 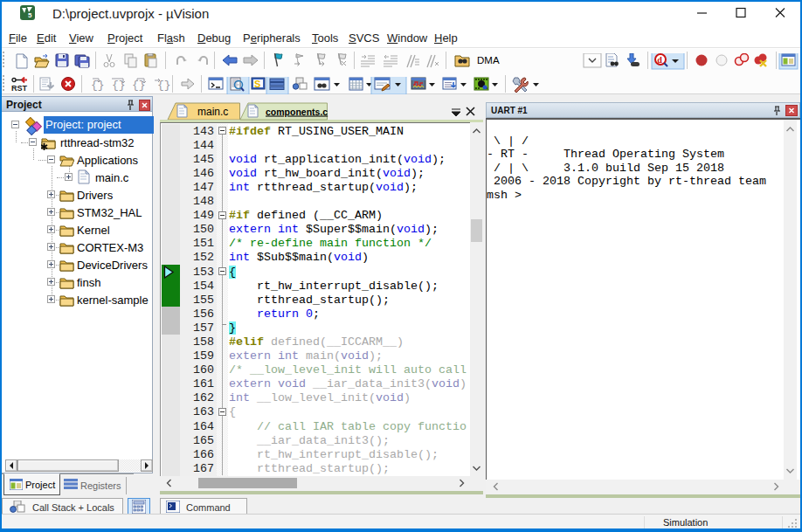 I want to click on svg-text: DMA, so click(x=488, y=60).